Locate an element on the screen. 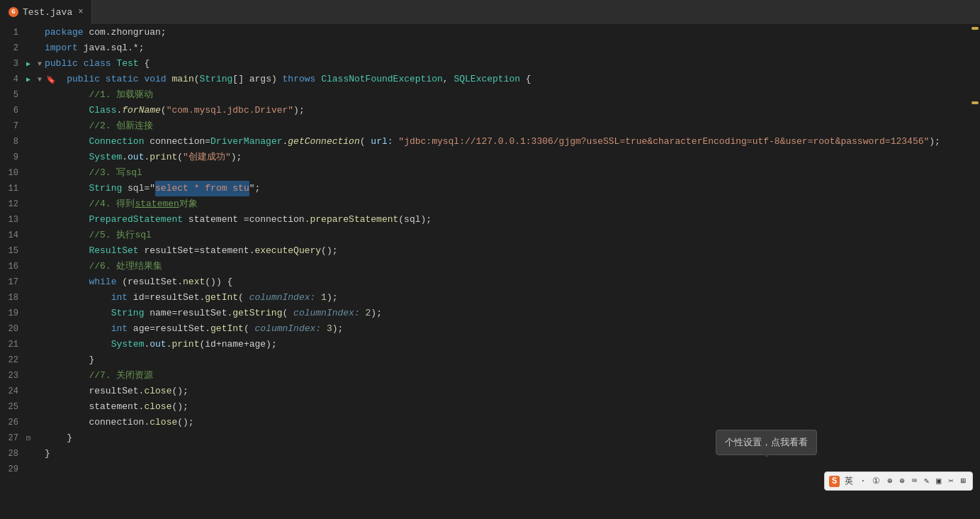 The image size is (980, 519). line-num-23: 23 is located at coordinates (11, 376).